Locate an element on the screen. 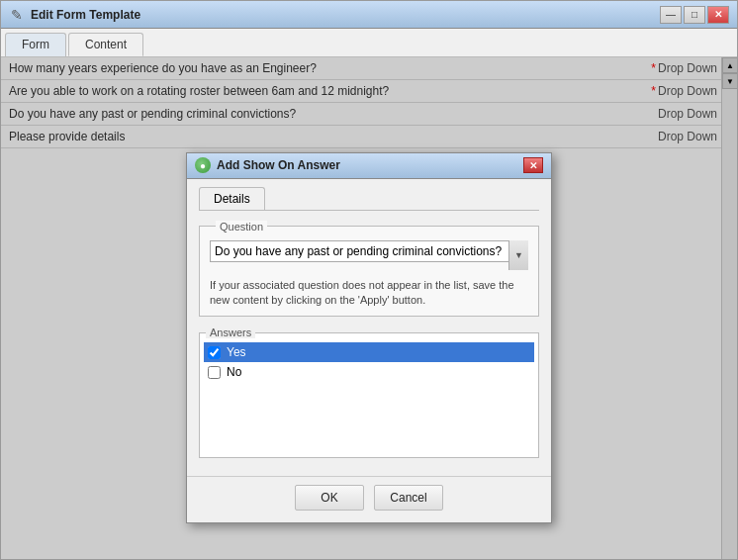 This screenshot has width=738, height=560. maximize-button: □ is located at coordinates (694, 15).